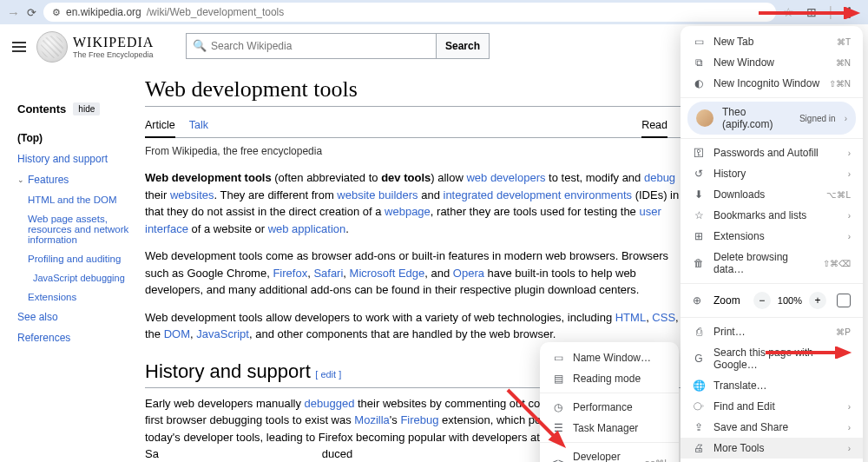 Image resolution: width=868 pixels, height=462 pixels. Describe the element at coordinates (699, 63) in the screenshot. I see `window-icon: ⧉` at that location.